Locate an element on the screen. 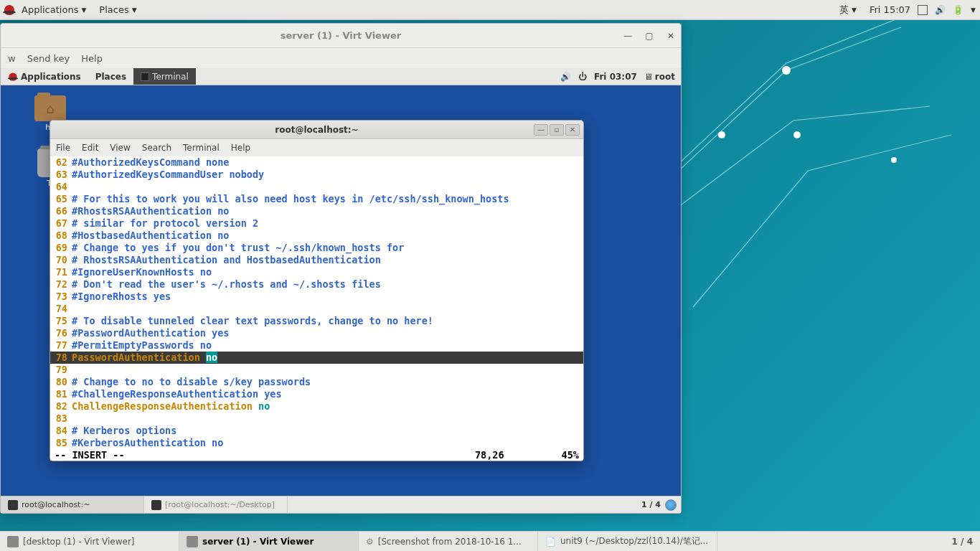  guest-clock: Fri 03:07 is located at coordinates (616, 77).